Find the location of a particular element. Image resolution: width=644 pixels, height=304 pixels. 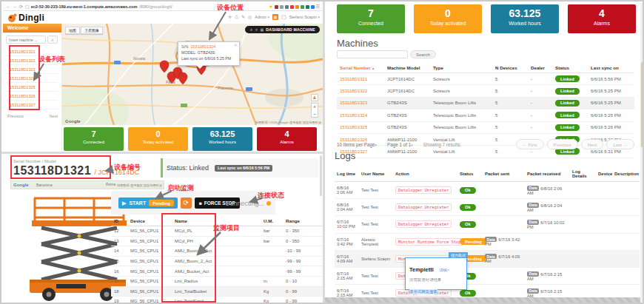

log-row: 6/7/16 2:15 AM Test Test Datalogger Unre… is located at coordinates (487, 275).